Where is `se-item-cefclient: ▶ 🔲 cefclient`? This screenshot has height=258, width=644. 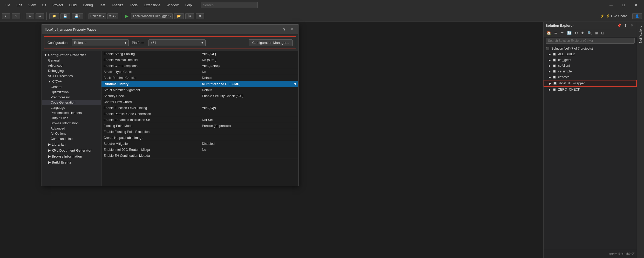
se-item-cefclient: ▶ 🔲 cefclient is located at coordinates (590, 66).